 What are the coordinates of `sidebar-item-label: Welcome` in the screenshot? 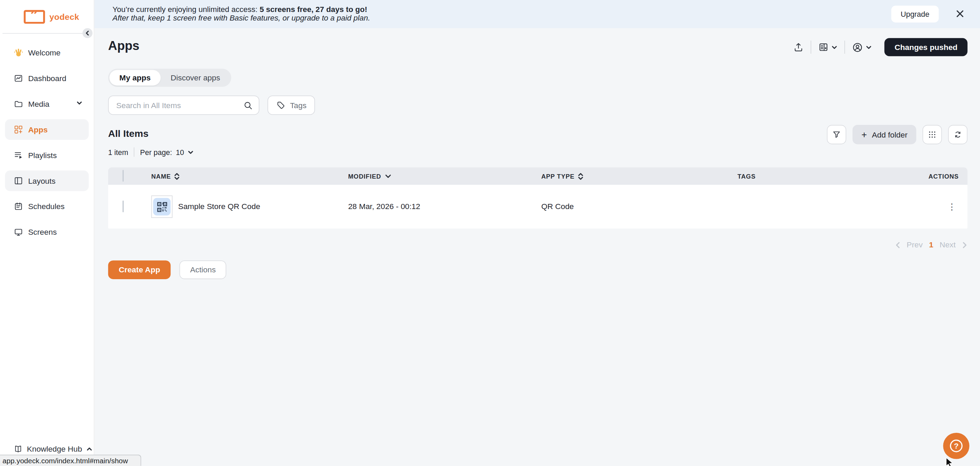 It's located at (44, 52).